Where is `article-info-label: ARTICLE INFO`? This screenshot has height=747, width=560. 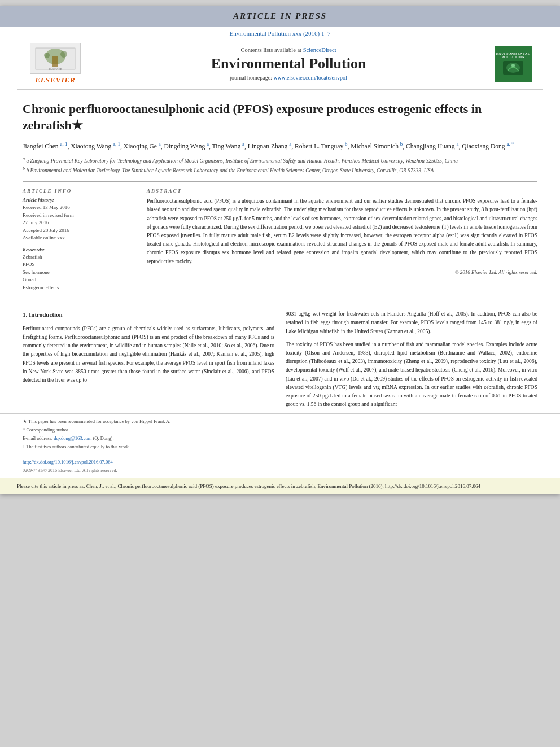 article-info-label: ARTICLE INFO is located at coordinates (76, 191).